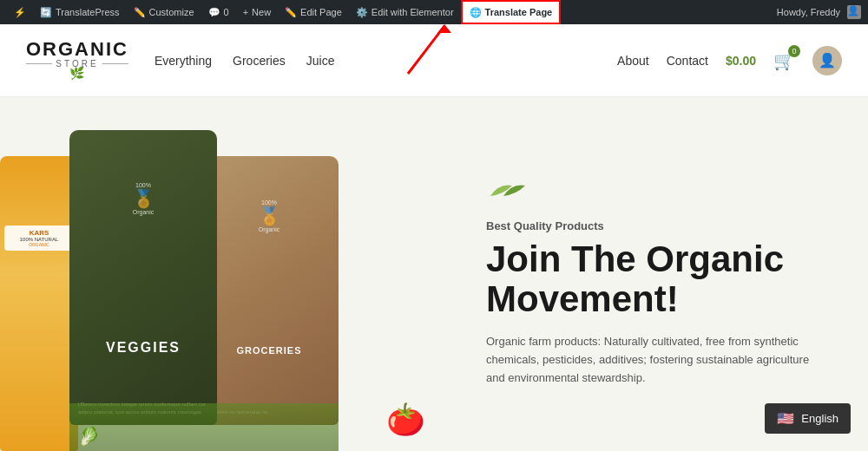 This screenshot has width=868, height=451. I want to click on translate-page-button: 🌐 Translate Page, so click(511, 12).